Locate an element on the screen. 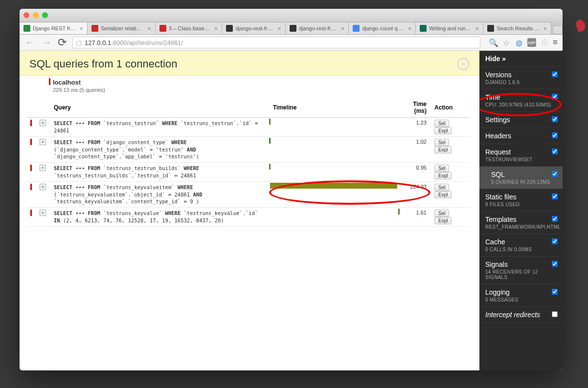 Image resolution: width=588 pixels, height=388 pixels. sidebar-item-cache: Cache0 calls in 0.00ms is located at coordinates (521, 245).